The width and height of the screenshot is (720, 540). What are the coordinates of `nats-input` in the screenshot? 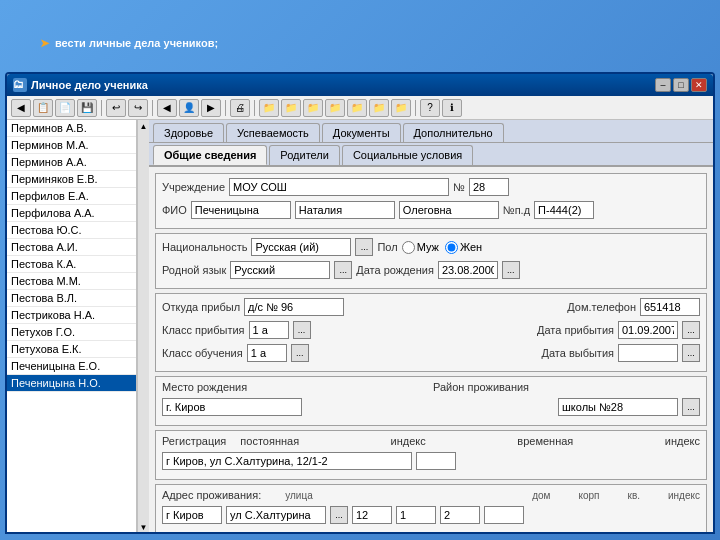 It's located at (301, 247).